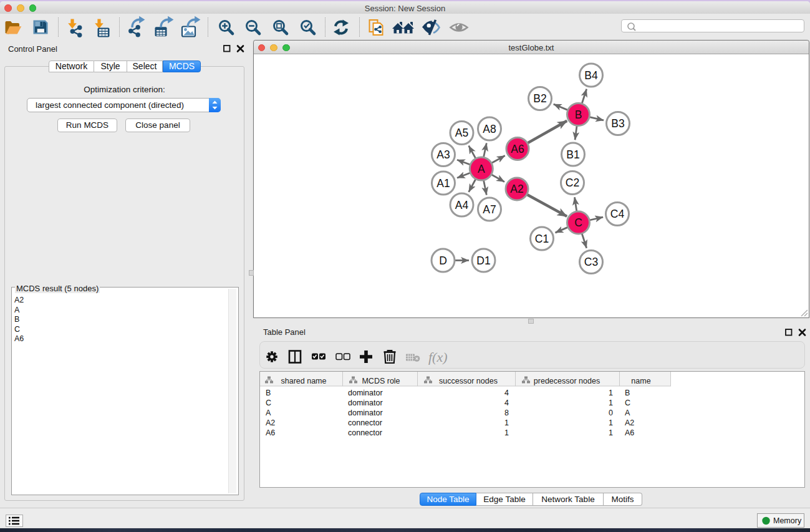 The height and width of the screenshot is (532, 810). Describe the element at coordinates (468, 381) in the screenshot. I see `svg-text: successor nodes` at that location.